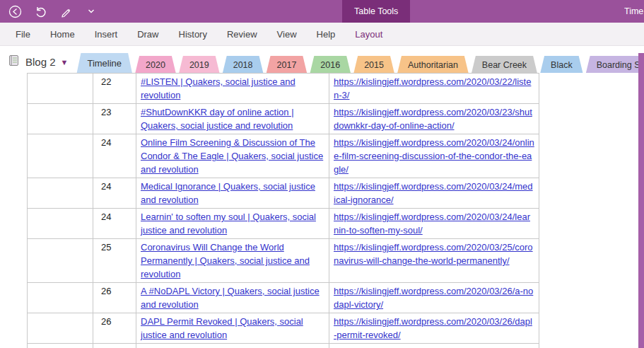 This screenshot has width=644, height=348. What do you see at coordinates (148, 34) in the screenshot?
I see `ribbon-tab-draw: Draw` at bounding box center [148, 34].